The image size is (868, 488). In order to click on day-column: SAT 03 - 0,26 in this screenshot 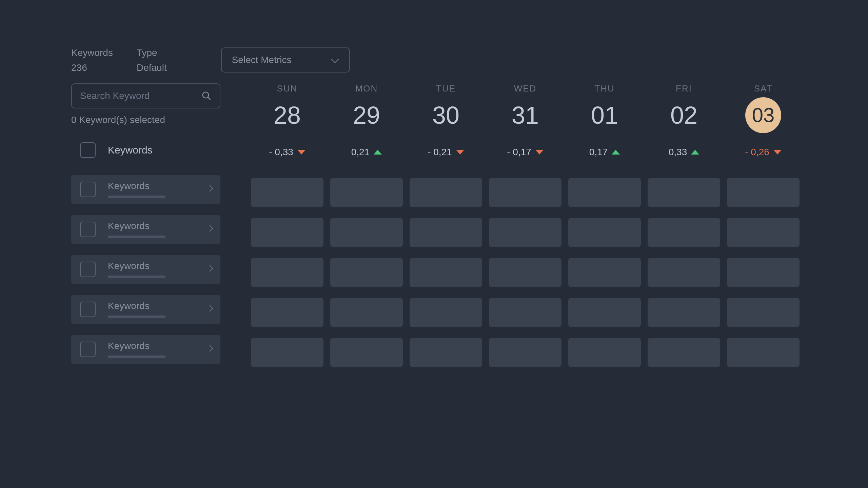, I will do `click(763, 121)`.